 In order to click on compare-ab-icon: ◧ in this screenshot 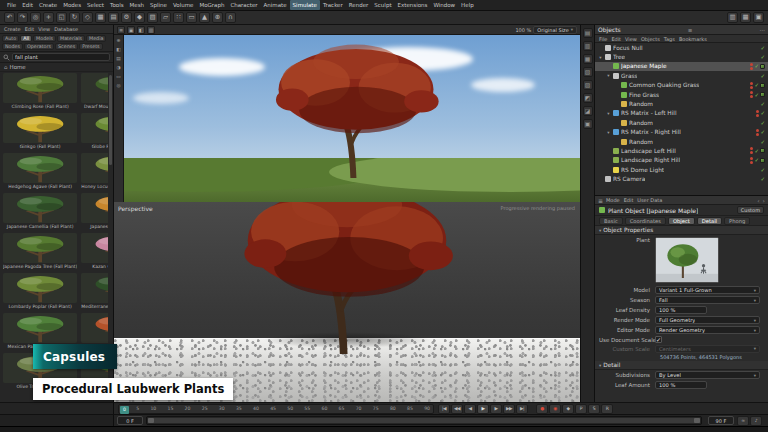, I will do `click(141, 30)`.